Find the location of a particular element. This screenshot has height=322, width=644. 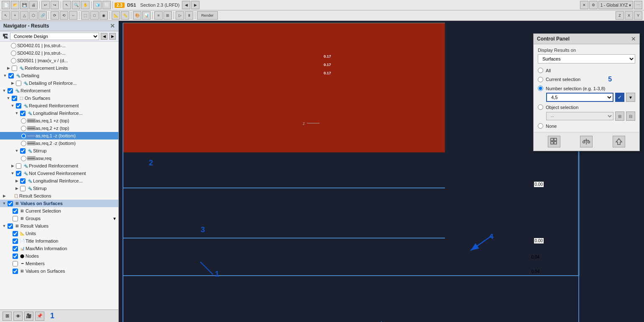

expand-values-on-surfaces: ▼ is located at coordinates (4, 203).